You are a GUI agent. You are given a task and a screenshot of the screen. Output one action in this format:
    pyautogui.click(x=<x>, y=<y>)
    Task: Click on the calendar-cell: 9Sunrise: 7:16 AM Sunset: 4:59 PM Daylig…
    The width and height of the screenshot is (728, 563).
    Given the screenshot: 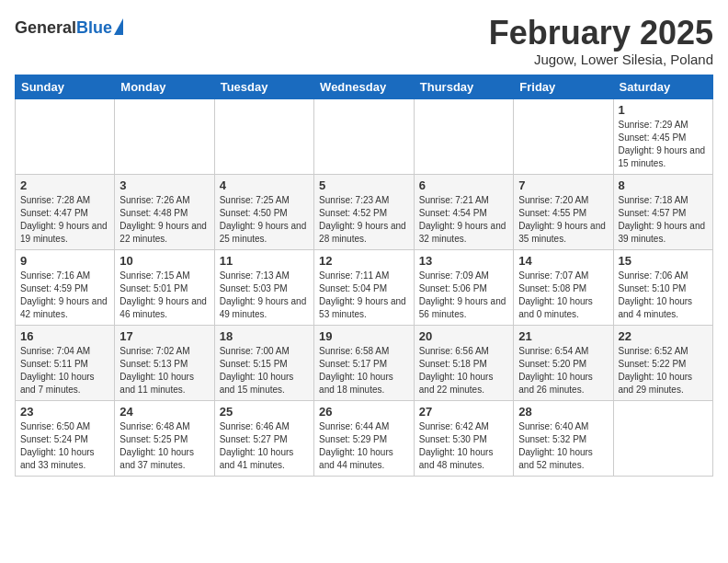 What is the action you would take?
    pyautogui.click(x=65, y=287)
    